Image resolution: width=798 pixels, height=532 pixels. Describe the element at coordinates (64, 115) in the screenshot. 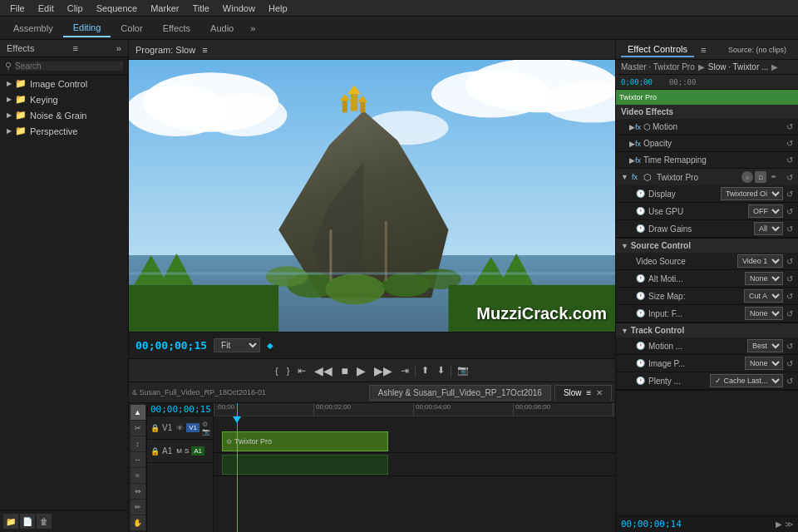

I see `effect-folder-noise: ▶ 📁 Noise & Grain` at that location.